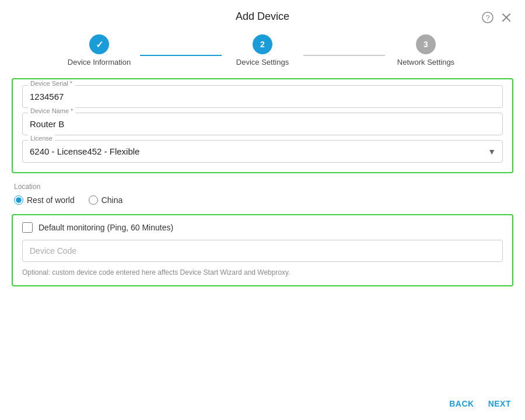  What do you see at coordinates (262, 54) in the screenshot?
I see `stepper: ✓ Device Information 2 Device Settings 3…` at bounding box center [262, 54].